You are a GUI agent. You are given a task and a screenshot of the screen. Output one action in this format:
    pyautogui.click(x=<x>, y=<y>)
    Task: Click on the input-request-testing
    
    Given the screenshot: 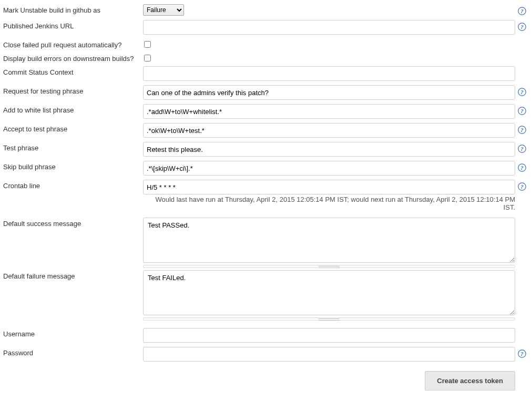 What is the action you would take?
    pyautogui.click(x=329, y=92)
    